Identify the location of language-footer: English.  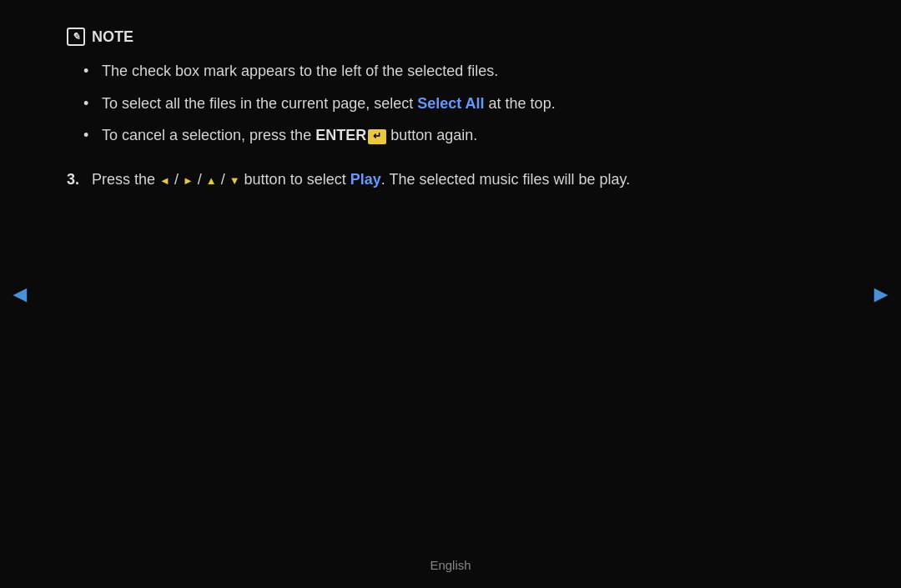
(450, 565).